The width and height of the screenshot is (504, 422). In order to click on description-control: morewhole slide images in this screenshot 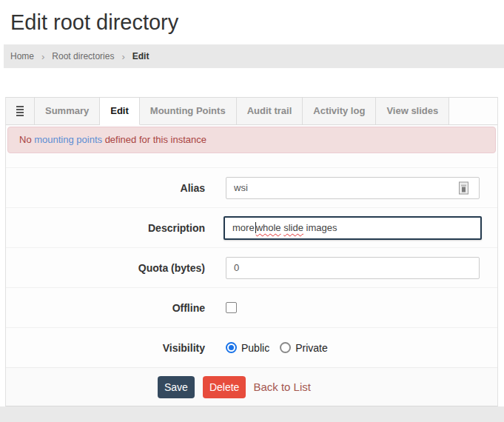, I will do `click(354, 228)`.